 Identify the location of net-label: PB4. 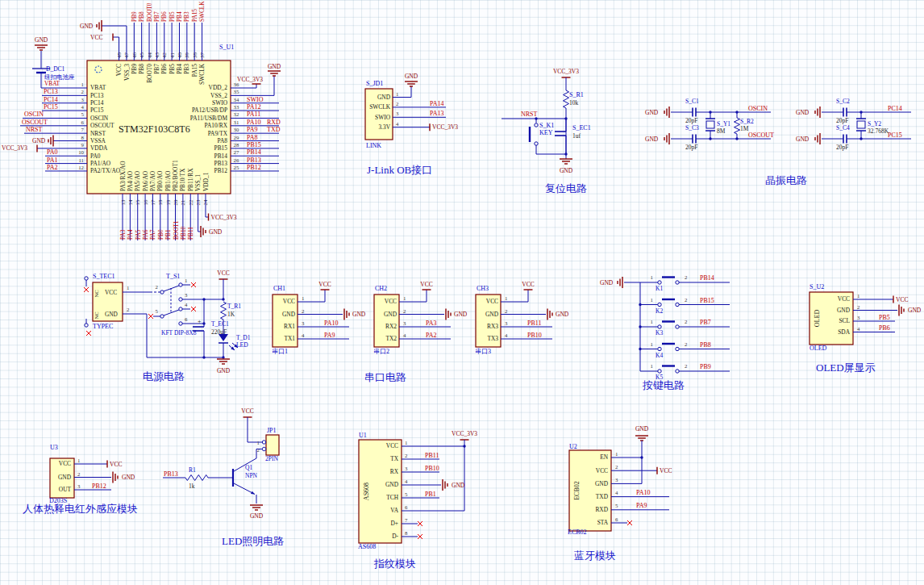
(179, 16).